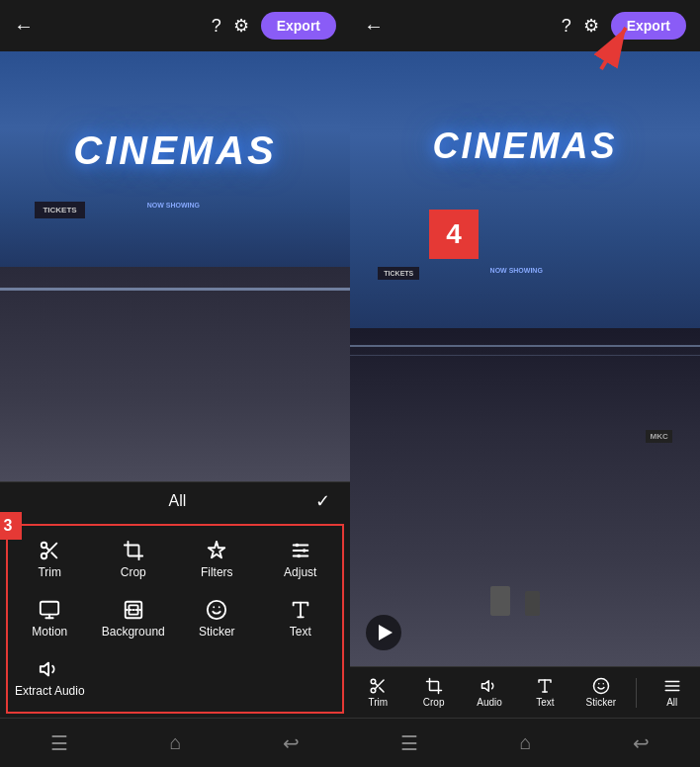  Describe the element at coordinates (11, 526) in the screenshot. I see `step-3-badge: 3` at that location.